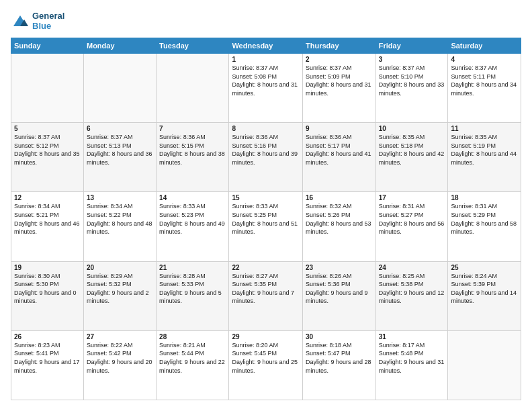 The image size is (532, 411). What do you see at coordinates (120, 197) in the screenshot?
I see `day-number: 13` at bounding box center [120, 197].